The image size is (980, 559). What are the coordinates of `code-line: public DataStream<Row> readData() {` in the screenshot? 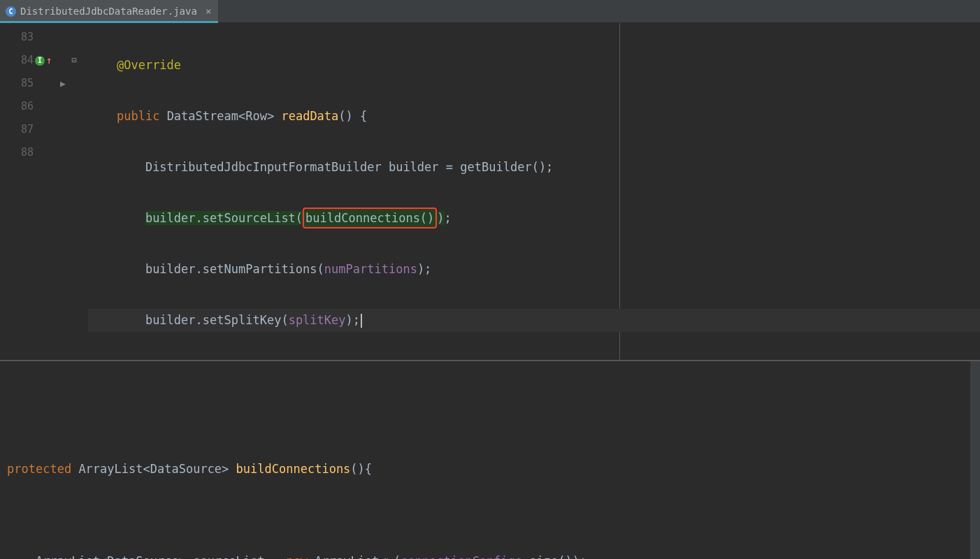 It's located at (534, 116).